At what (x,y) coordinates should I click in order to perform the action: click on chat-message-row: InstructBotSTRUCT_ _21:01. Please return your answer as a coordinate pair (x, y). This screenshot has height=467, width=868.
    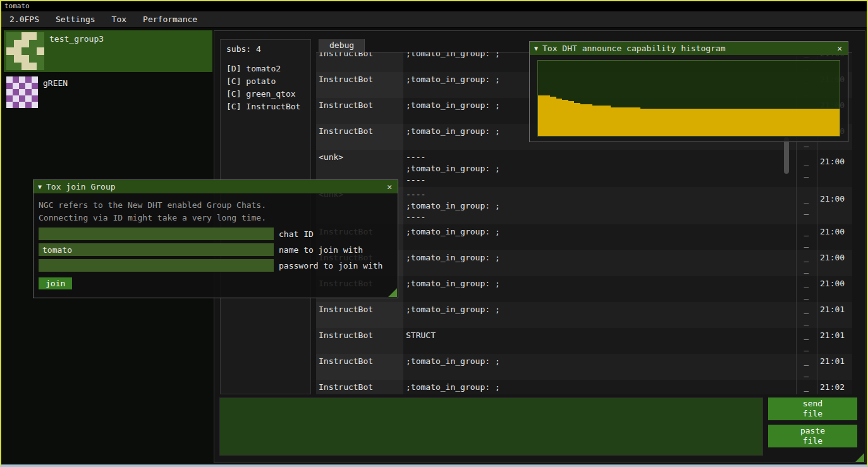
    Looking at the image, I should click on (584, 341).